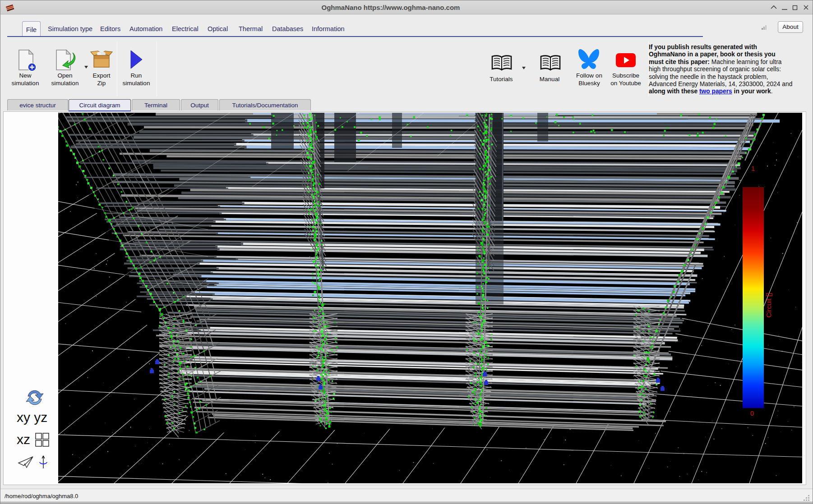 The height and width of the screenshot is (504, 813). I want to click on svg-text: Circuit [], so click(769, 305).